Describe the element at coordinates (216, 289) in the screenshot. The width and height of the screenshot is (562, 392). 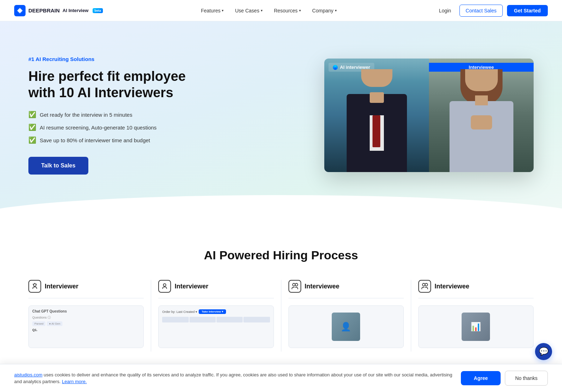
I see `col2-header: Interviewer` at that location.